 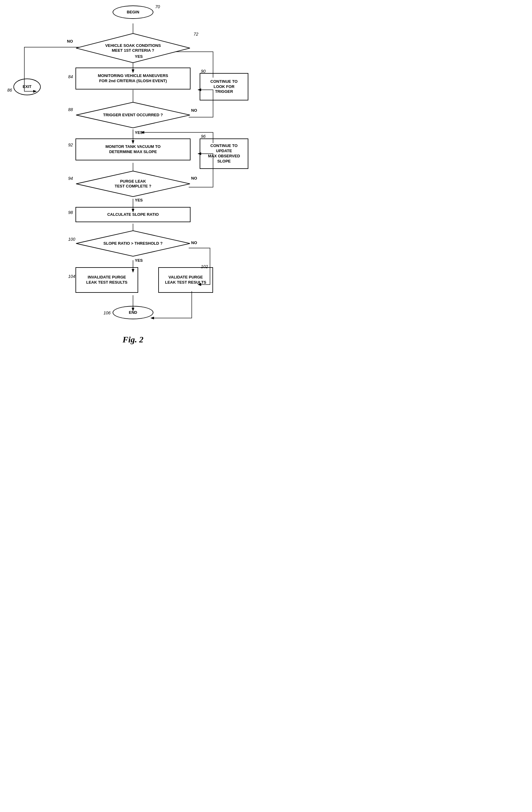 What do you see at coordinates (71, 145) in the screenshot?
I see `monitor-tank-ref: 92` at bounding box center [71, 145].